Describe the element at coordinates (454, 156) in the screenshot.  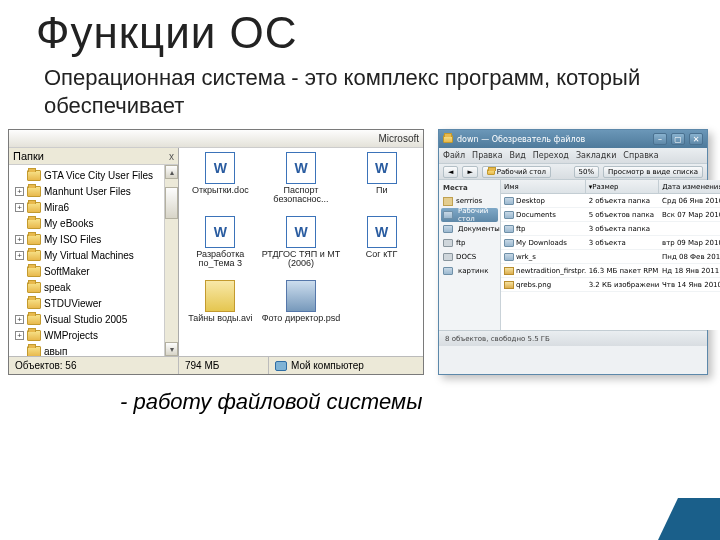
I see `menu-item: Файл` at that location.